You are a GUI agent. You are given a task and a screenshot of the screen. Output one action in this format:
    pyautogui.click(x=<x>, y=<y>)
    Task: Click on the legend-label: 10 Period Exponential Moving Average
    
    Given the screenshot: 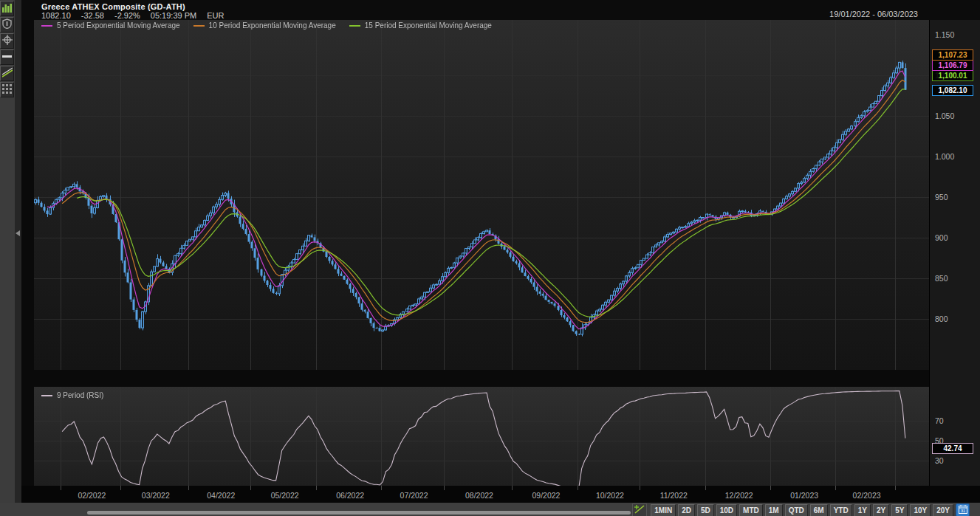 What is the action you would take?
    pyautogui.click(x=273, y=25)
    